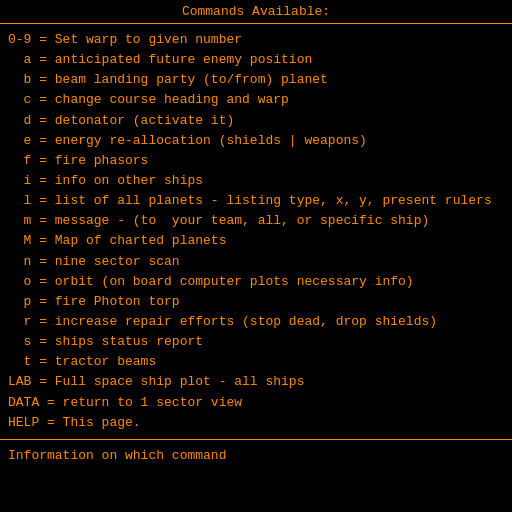 Image resolution: width=512 pixels, height=512 pixels. What do you see at coordinates (256, 322) in the screenshot?
I see `command-line-14: r = increase repair efforts (stop dead, …` at bounding box center [256, 322].